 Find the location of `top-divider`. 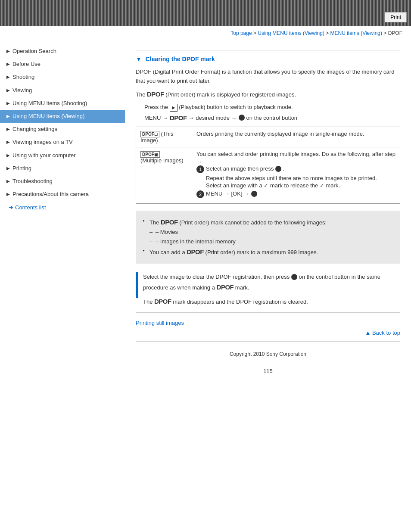

top-divider is located at coordinates (268, 50).